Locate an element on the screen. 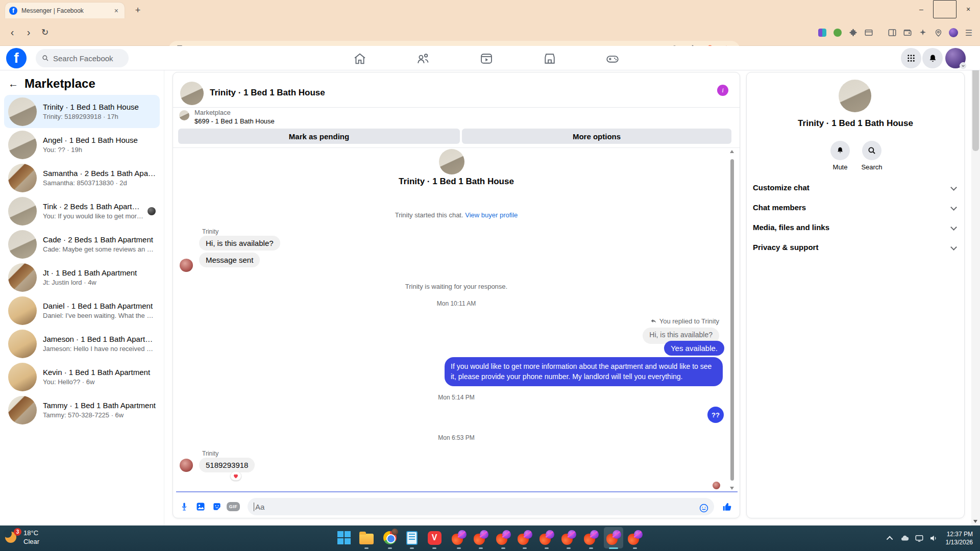  details-avatar is located at coordinates (855, 96).